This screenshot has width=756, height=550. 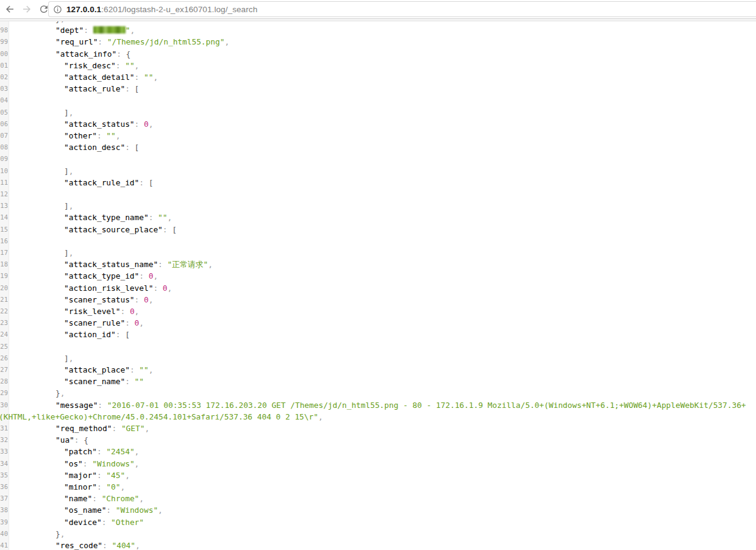 What do you see at coordinates (4, 148) in the screenshot?
I see `line-number: 108` at bounding box center [4, 148].